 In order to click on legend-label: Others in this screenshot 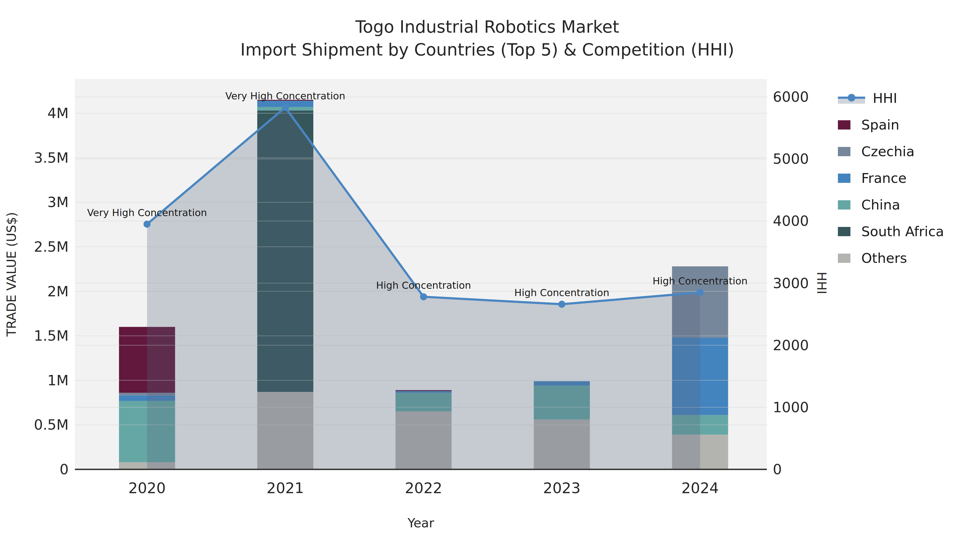, I will do `click(884, 258)`.